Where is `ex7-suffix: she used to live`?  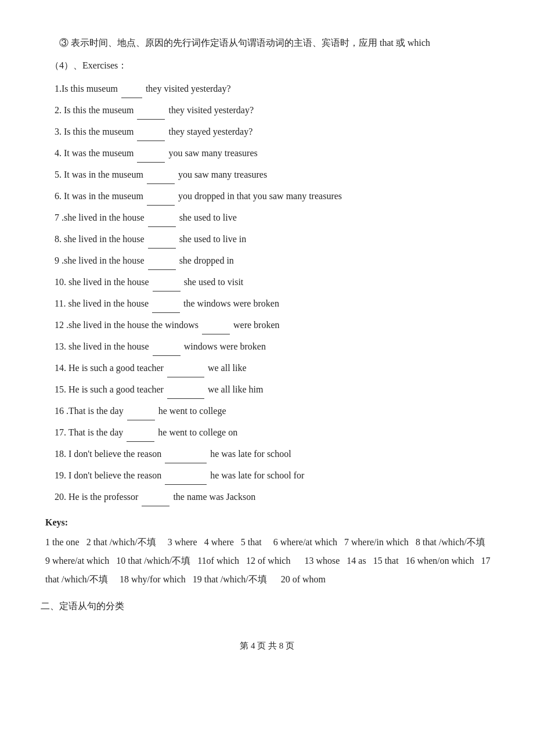 ex7-suffix: she used to live is located at coordinates (208, 217).